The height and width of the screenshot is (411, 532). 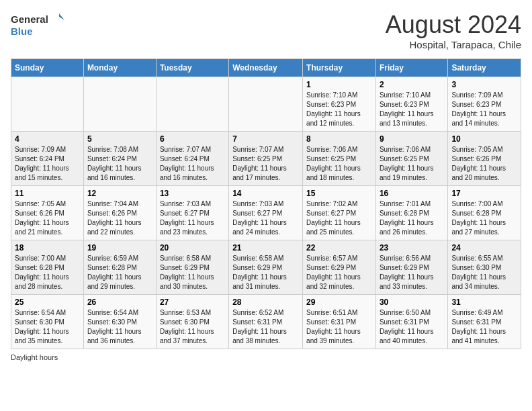 What do you see at coordinates (484, 85) in the screenshot?
I see `day-number: 3` at bounding box center [484, 85].